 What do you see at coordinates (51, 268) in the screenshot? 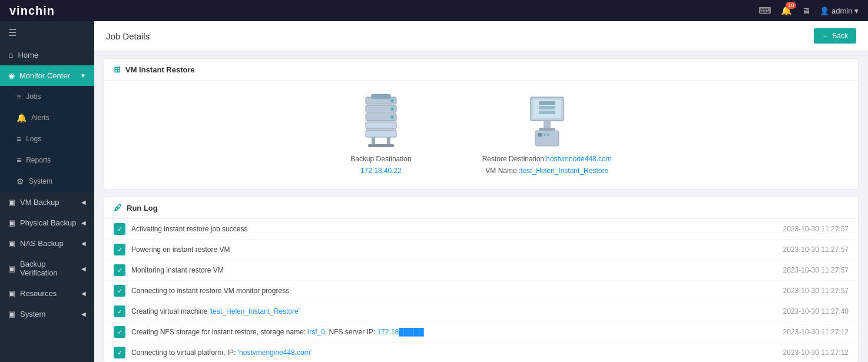
I see `sidebar-label-backup-verification: Backup Verification` at bounding box center [51, 268].